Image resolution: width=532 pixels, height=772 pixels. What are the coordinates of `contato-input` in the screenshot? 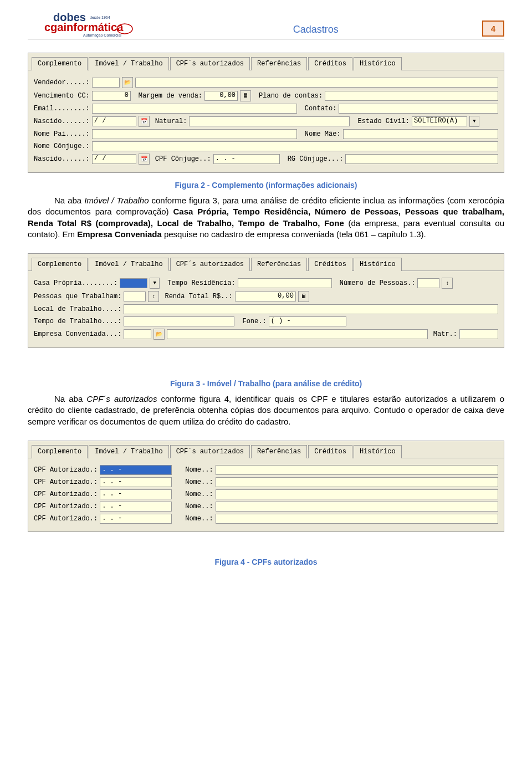 It's located at (418, 109).